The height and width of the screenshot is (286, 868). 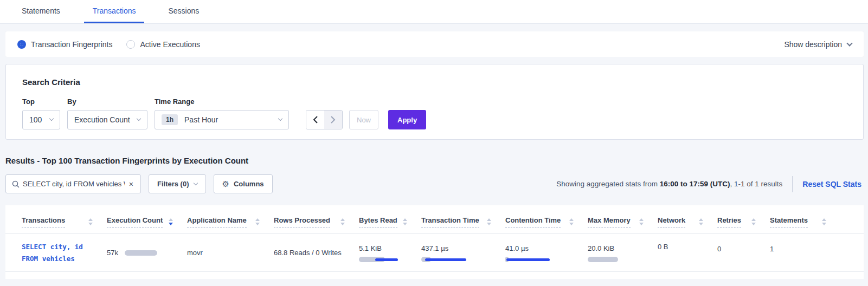 What do you see at coordinates (434, 12) in the screenshot?
I see `page-tabs: Statements Transactions Sessions` at bounding box center [434, 12].